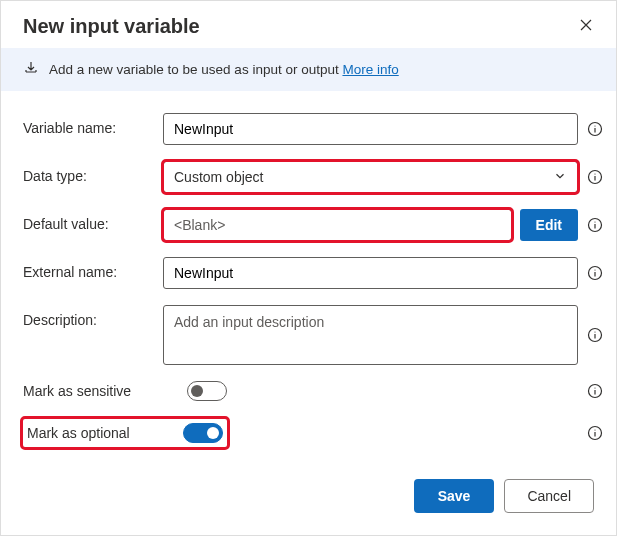 The image size is (617, 536). What do you see at coordinates (88, 124) in the screenshot?
I see `label-variable-name: Variable name:` at bounding box center [88, 124].